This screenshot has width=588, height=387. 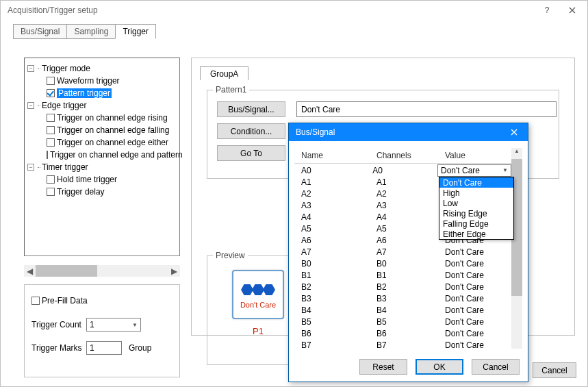 I want to click on tree-waveform: Waveform trigger, so click(x=88, y=81).